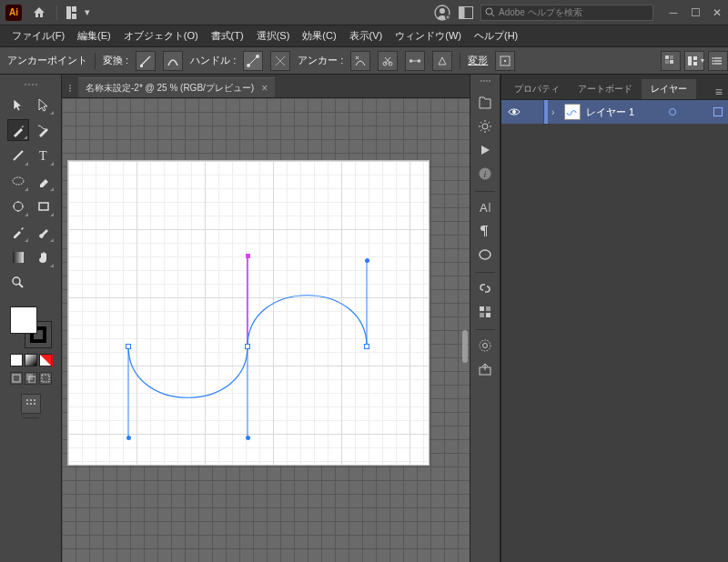 This screenshot has width=728, height=562. Describe the element at coordinates (465, 346) in the screenshot. I see `vertical-scrollbar` at that location.